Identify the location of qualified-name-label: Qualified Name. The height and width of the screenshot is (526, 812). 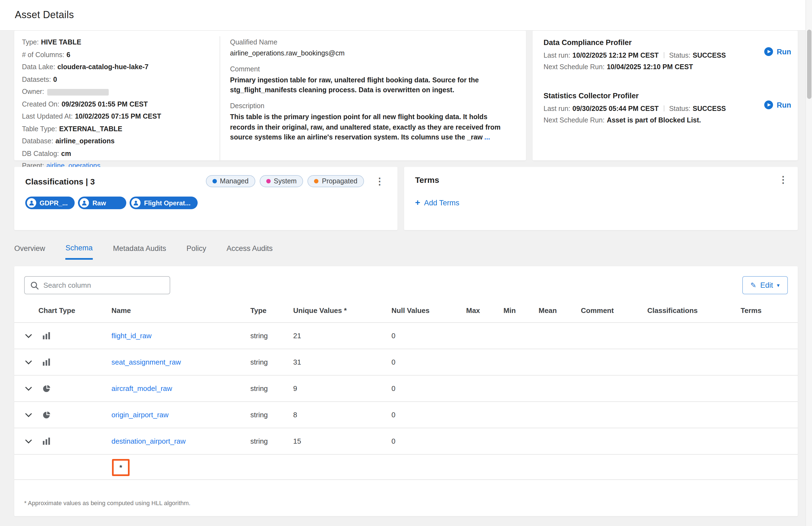
(371, 42).